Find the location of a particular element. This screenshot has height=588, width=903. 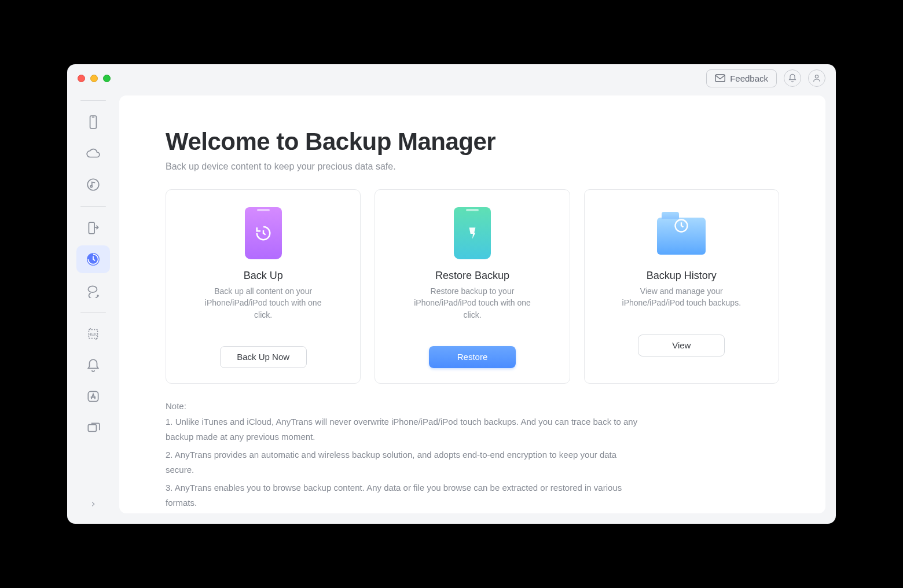

history-folder-icon is located at coordinates (681, 236).